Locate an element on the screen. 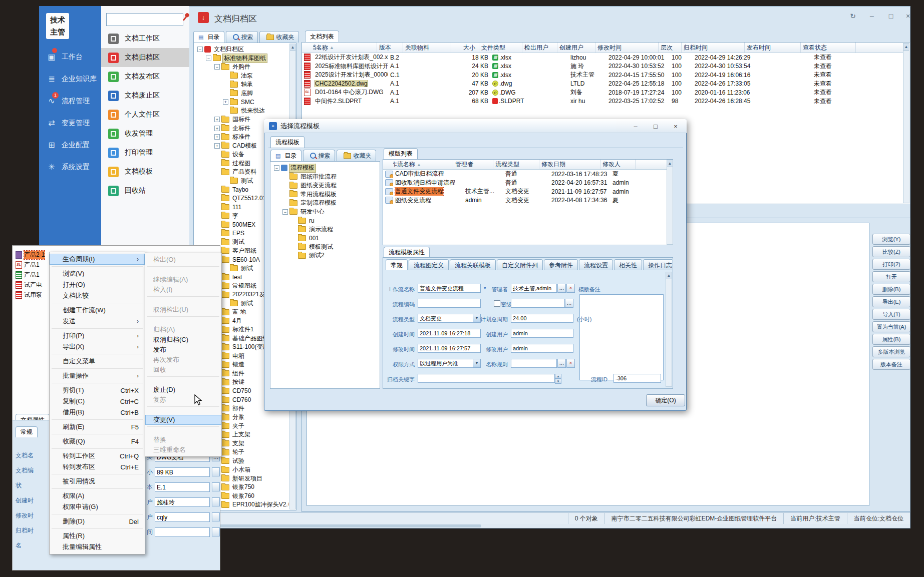 The width and height of the screenshot is (924, 577). flow-id-field: -306 is located at coordinates (637, 378).